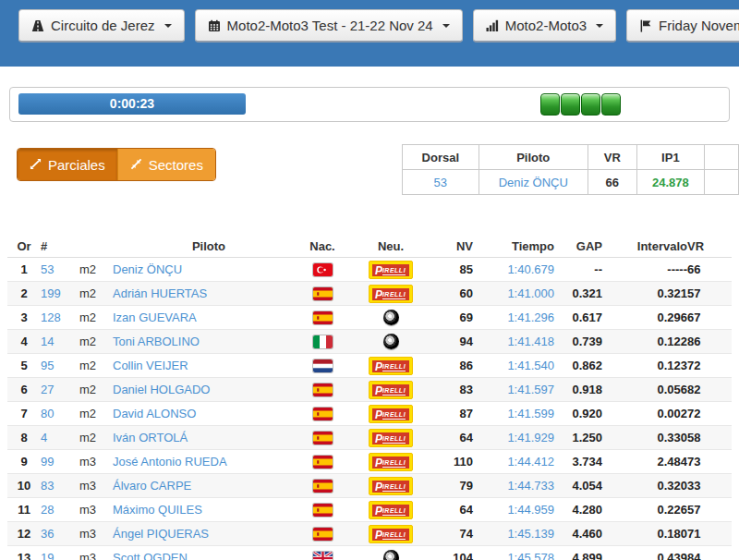 Image resolution: width=739 pixels, height=560 pixels. I want to click on bike-number: 80, so click(60, 414).